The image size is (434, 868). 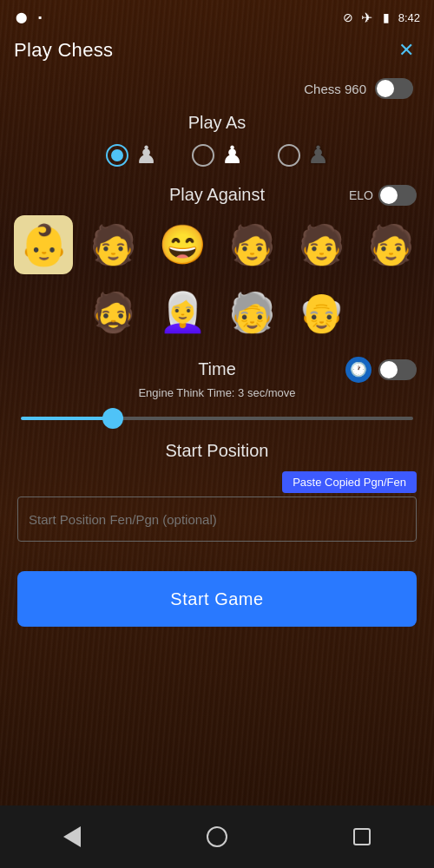 I want to click on clock-time: 8:42, so click(x=410, y=17).